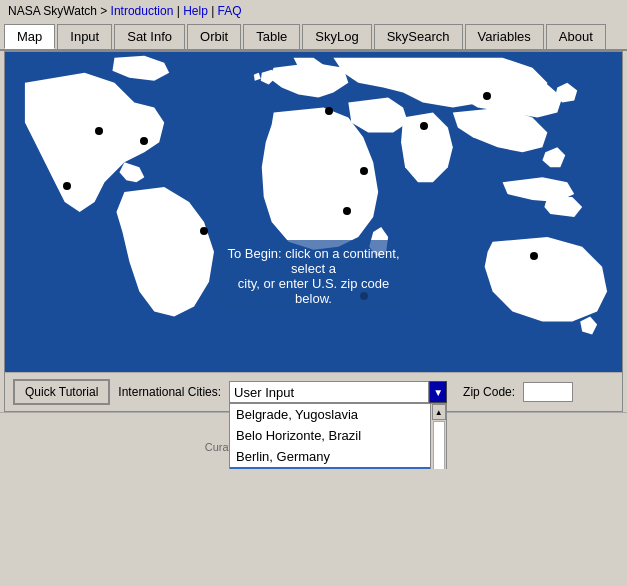  What do you see at coordinates (336, 36) in the screenshot?
I see `tab-skylog: SkyLog` at bounding box center [336, 36].